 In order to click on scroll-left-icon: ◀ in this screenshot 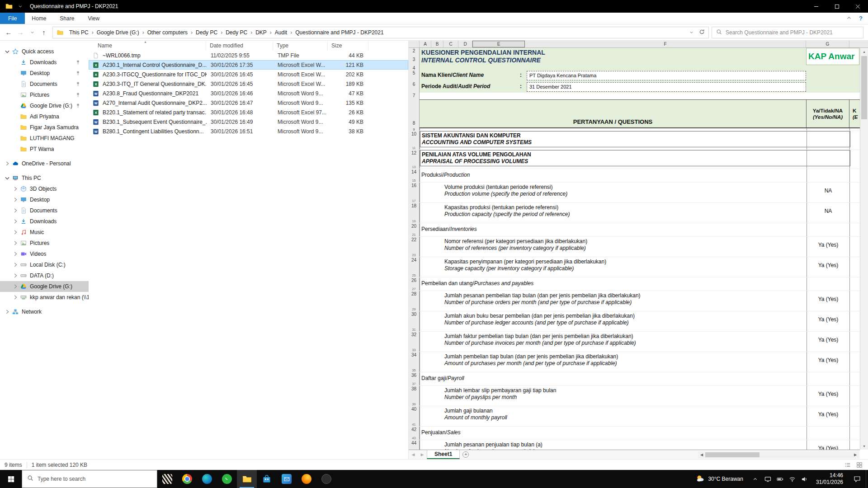, I will do `click(702, 455)`.